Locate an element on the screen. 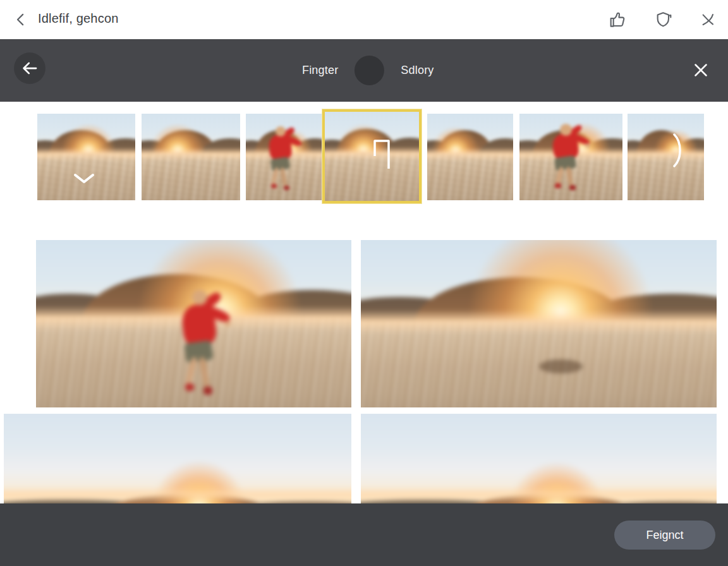 The width and height of the screenshot is (728, 566). toolbar-center-controls: Fingter Sdlory is located at coordinates (368, 71).